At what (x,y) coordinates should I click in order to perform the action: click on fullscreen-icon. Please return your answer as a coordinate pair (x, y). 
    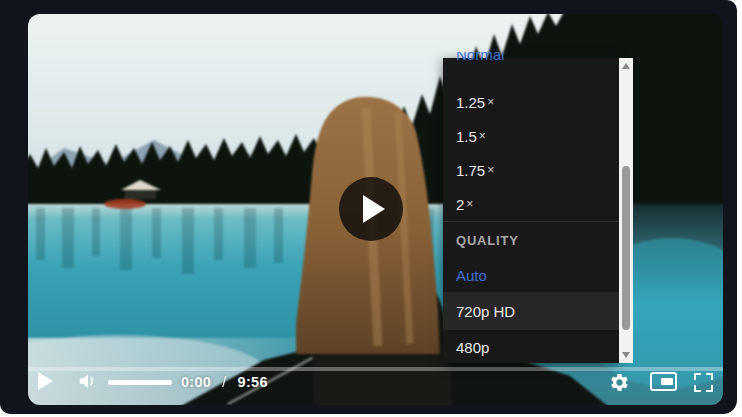
    Looking at the image, I should click on (704, 382).